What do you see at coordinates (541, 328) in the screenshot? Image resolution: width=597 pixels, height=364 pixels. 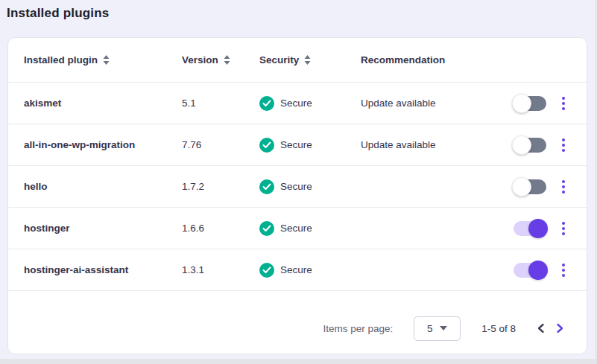 I see `chevron-left-icon` at bounding box center [541, 328].